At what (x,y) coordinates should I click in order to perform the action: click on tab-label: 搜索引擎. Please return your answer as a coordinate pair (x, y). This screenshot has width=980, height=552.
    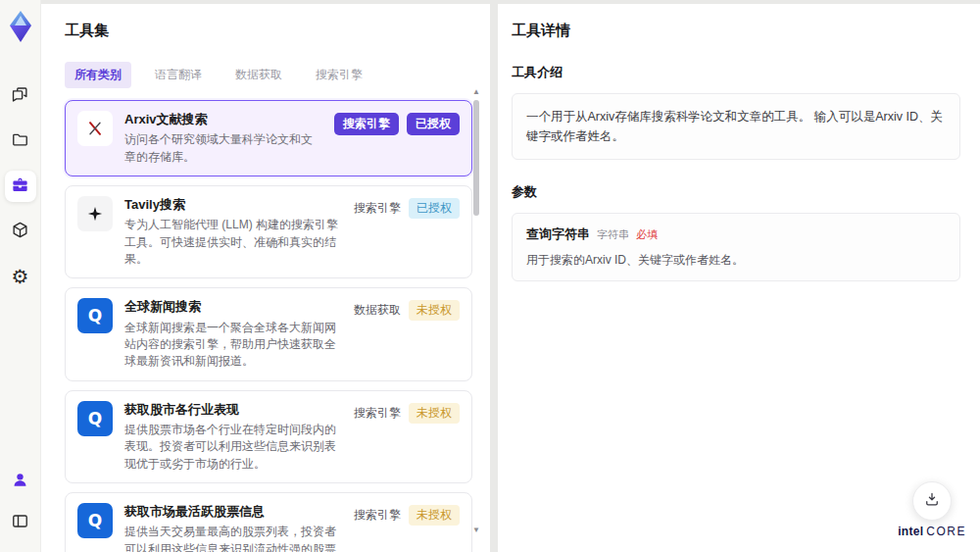
    Looking at the image, I should click on (339, 75).